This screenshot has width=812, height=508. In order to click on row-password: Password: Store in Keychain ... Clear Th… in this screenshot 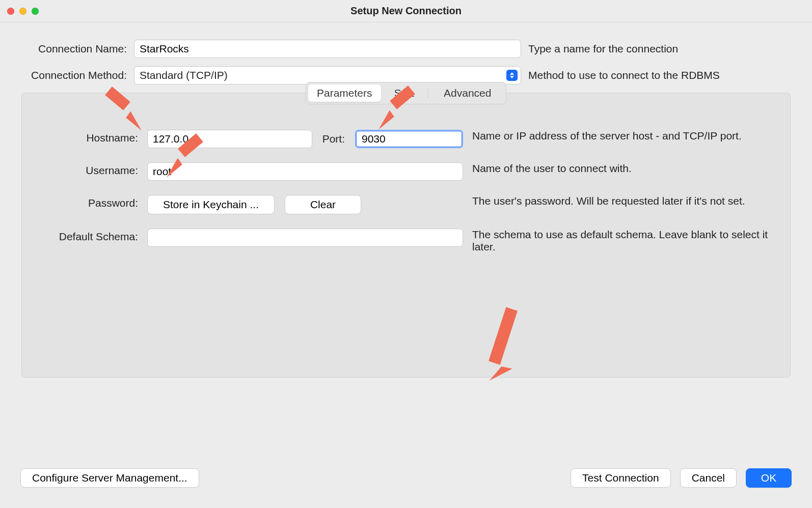, I will do `click(406, 205)`.